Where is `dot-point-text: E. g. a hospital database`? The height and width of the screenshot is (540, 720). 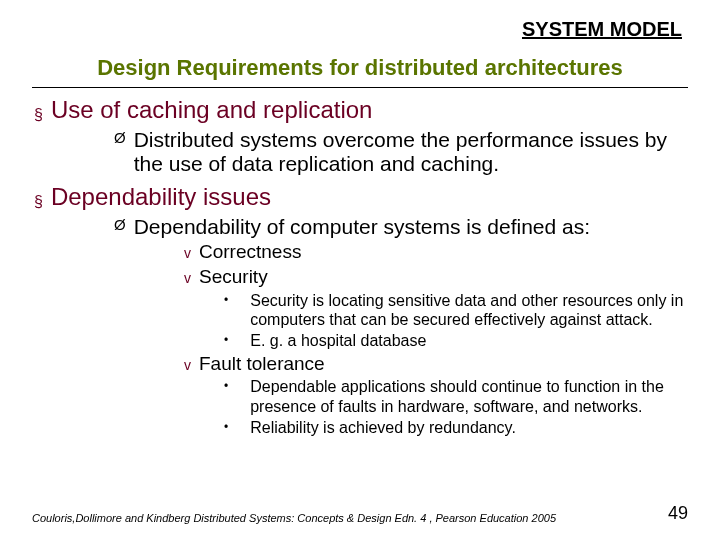 dot-point-text: E. g. a hospital database is located at coordinates (338, 340).